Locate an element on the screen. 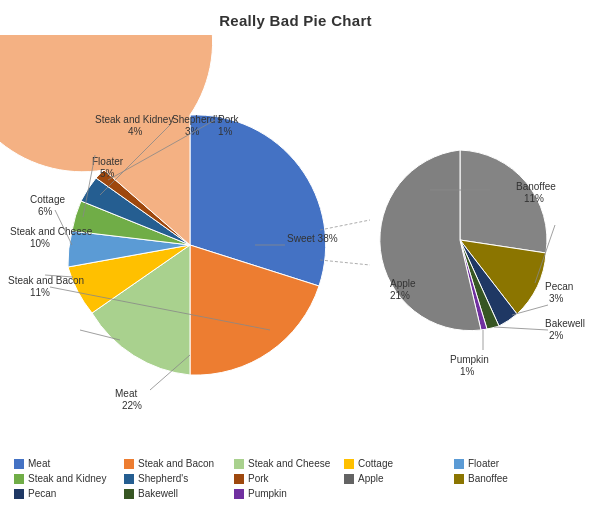 This screenshot has height=510, width=591. legend-item-steak-bacon: Steak and Bacon is located at coordinates (175, 464).